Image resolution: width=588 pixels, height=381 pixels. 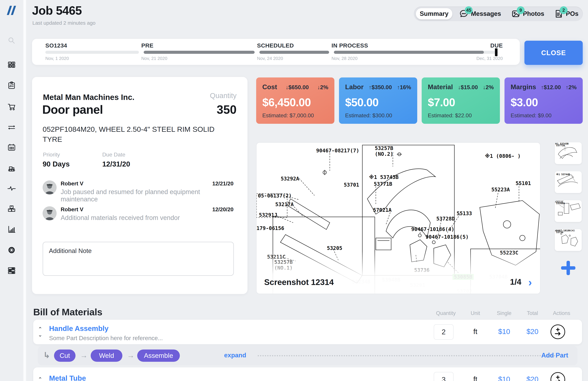 What do you see at coordinates (270, 228) in the screenshot?
I see `part-number-label: 179-06156` at bounding box center [270, 228].